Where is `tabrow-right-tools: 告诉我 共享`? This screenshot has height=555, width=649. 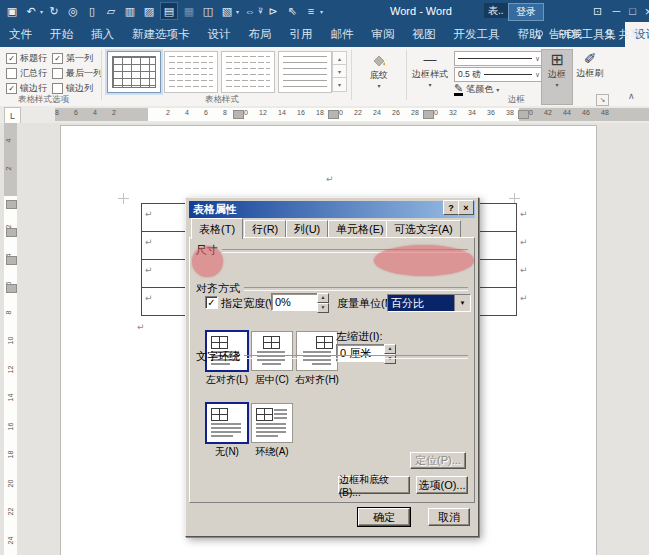 tabrow-right-tools: 告诉我 共享 is located at coordinates (590, 34).